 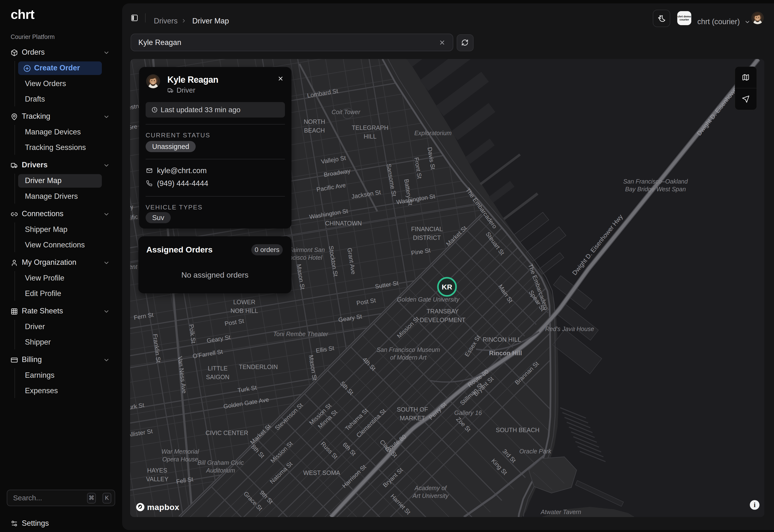 What do you see at coordinates (443, 311) in the screenshot?
I see `svg-text: TRANSBAY` at bounding box center [443, 311].